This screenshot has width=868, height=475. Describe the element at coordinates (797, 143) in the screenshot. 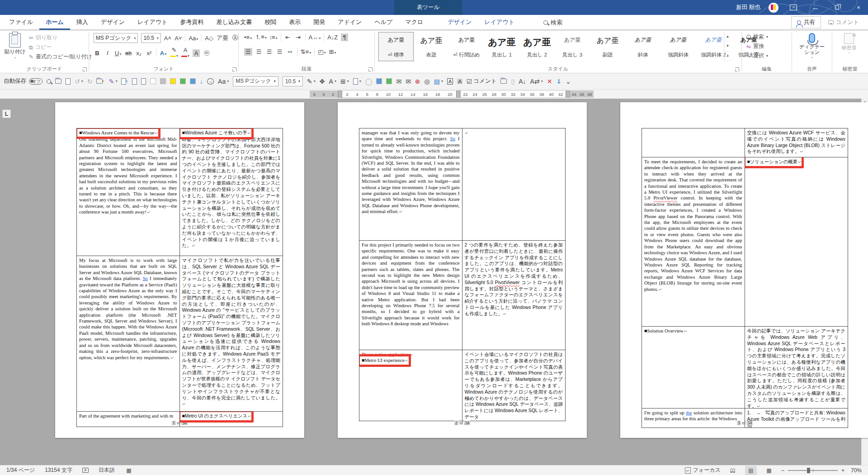

I see `table-cell-right: 交換には Windows Azure WCF サービス、会場でのイベント写真の格…` at that location.